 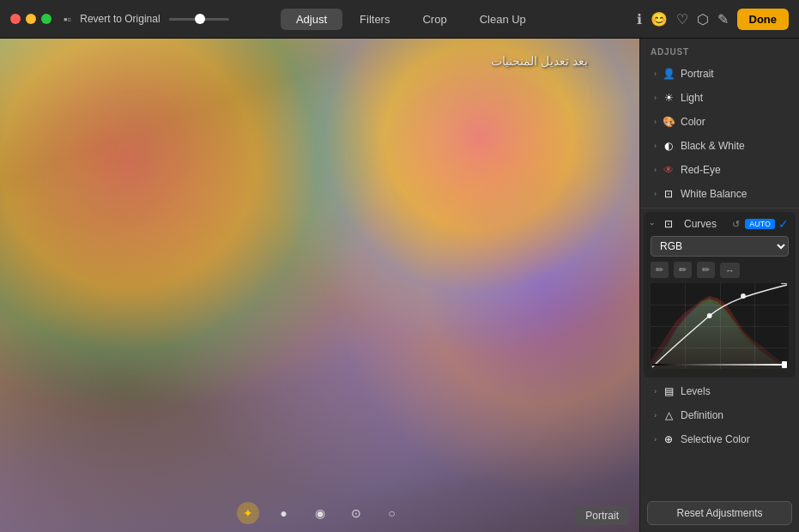 What do you see at coordinates (639, 19) in the screenshot?
I see `info-icon: ℹ` at bounding box center [639, 19].